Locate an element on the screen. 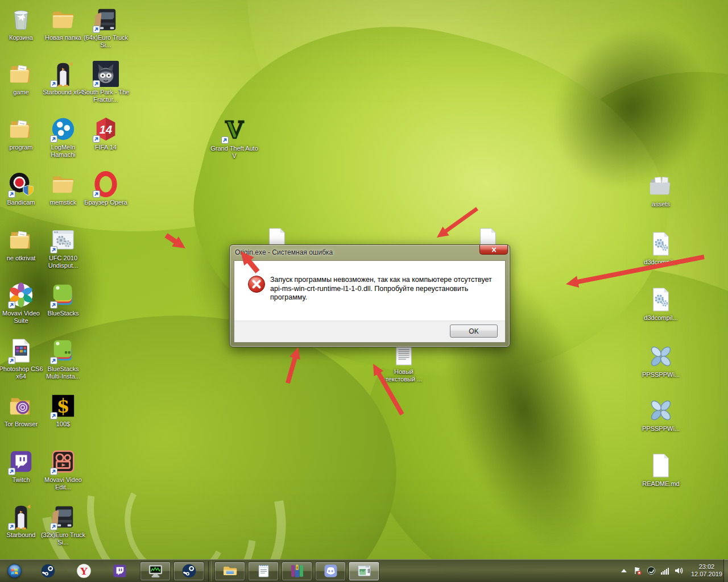 This screenshot has height=582, width=728. desktop-icon-label: Movavi Video Edit... is located at coordinates (63, 484).